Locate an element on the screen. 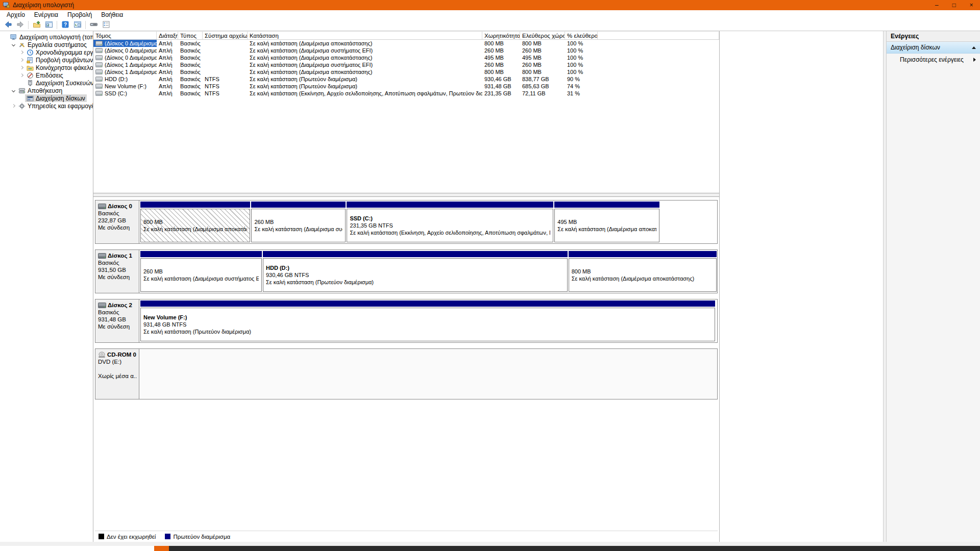  titlebar: Διαχείριση υπολογιστή –□× is located at coordinates (490, 5).